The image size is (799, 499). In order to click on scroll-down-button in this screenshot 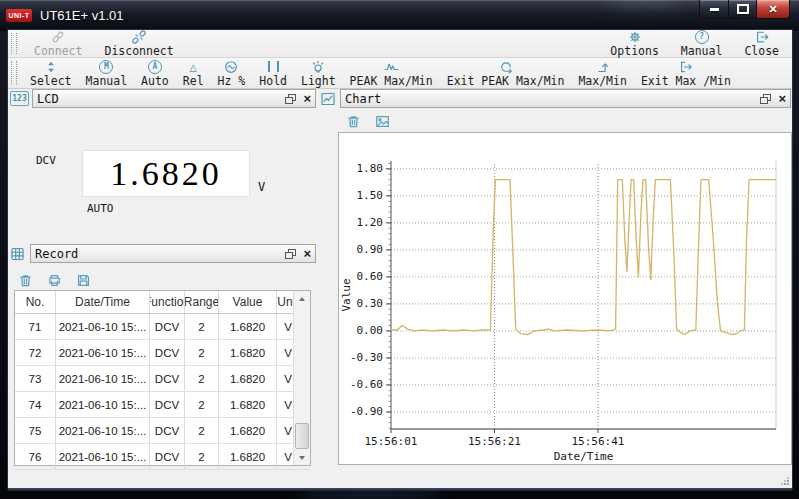, I will do `click(302, 458)`.